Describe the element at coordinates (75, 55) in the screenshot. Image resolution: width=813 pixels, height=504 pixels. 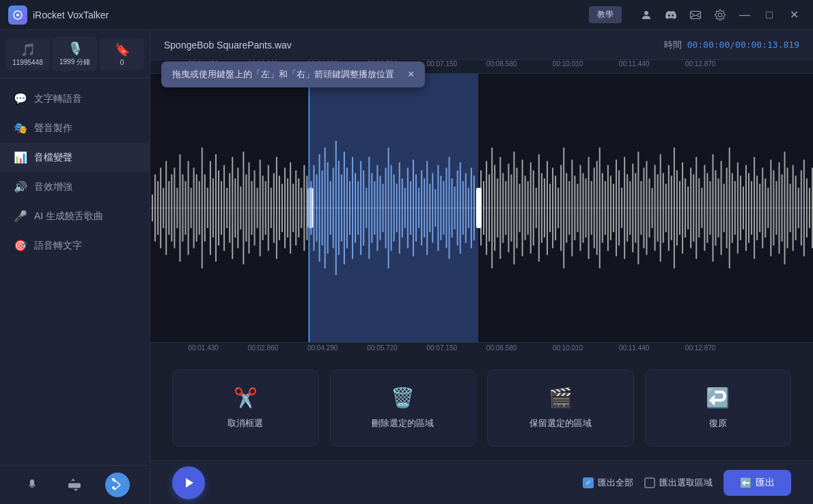
I see `sidebar-stats: 🎵 11995448 🎙️ 1999 分鐘 🔖 0` at that location.